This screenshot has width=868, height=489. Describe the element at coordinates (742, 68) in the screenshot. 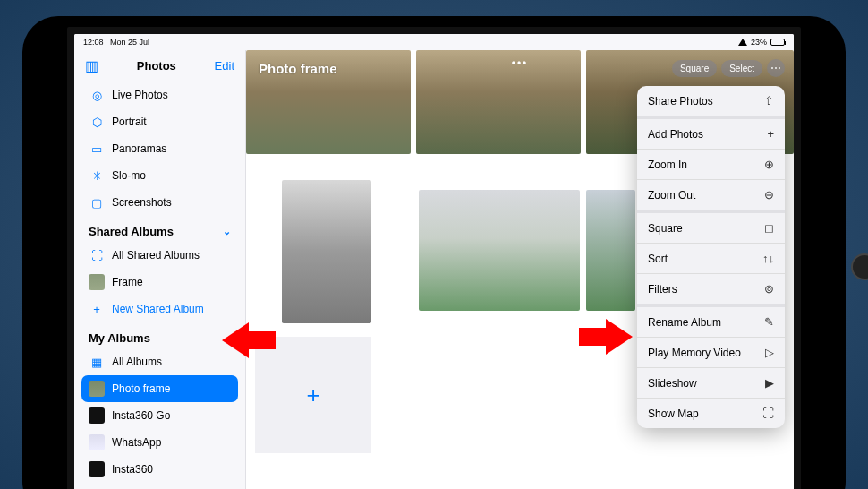

I see `select-button: Select` at that location.